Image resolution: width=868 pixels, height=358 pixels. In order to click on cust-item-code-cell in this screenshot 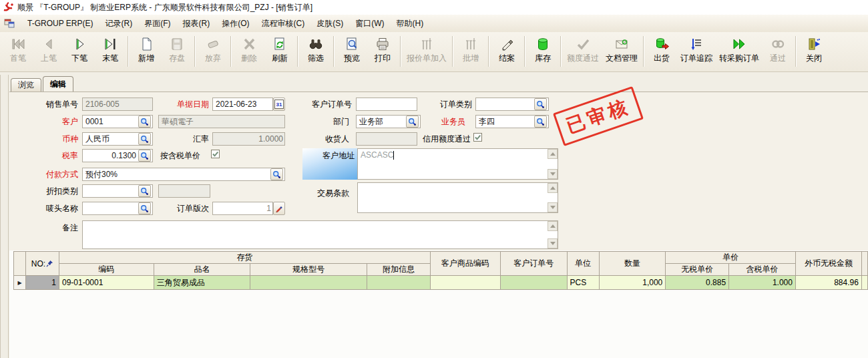, I will do `click(465, 283)`.